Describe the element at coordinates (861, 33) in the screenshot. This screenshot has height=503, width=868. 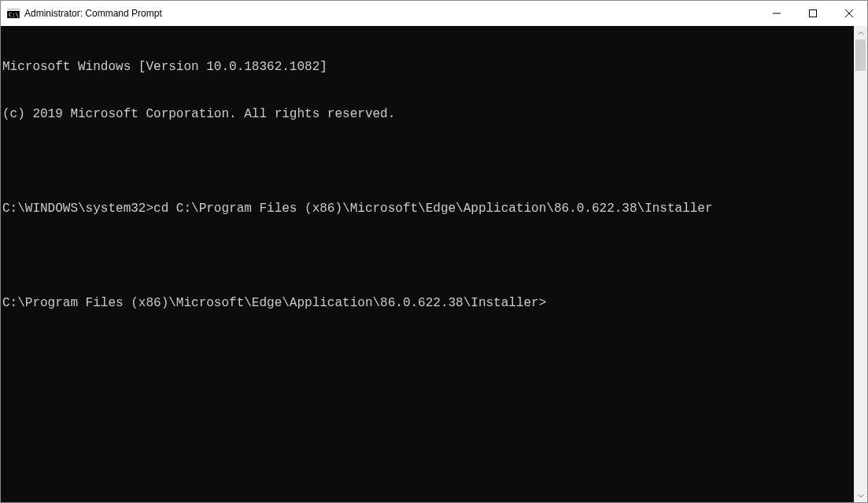
I see `scroll-up-icon` at that location.